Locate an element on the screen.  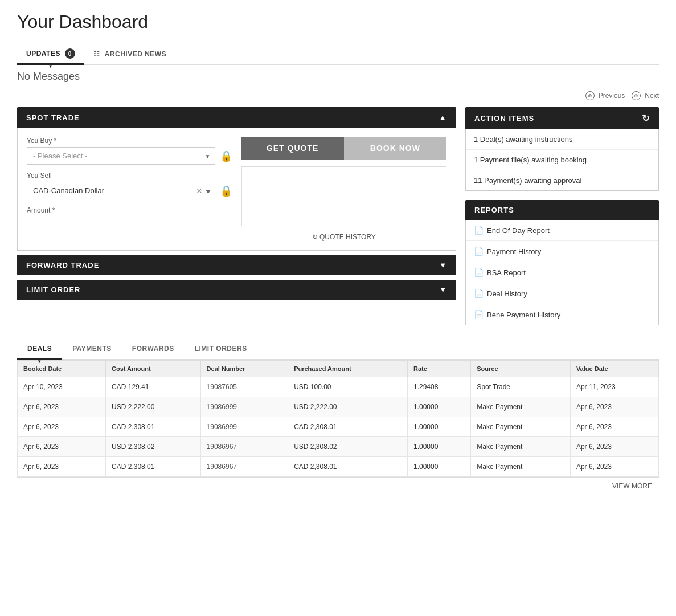
limit-order-title: LIMIT ORDER is located at coordinates (54, 289).